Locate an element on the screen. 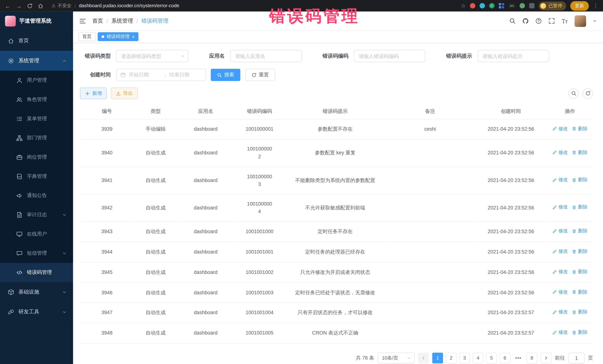 The width and height of the screenshot is (603, 364). page-button-8: 8 is located at coordinates (532, 358).